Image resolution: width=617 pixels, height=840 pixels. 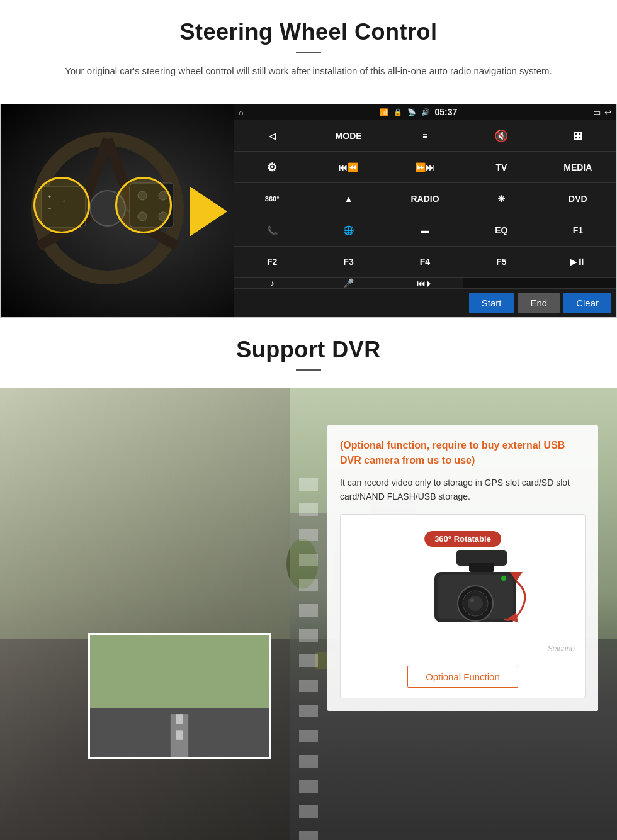 I want to click on window-icon: ▭, so click(x=597, y=112).